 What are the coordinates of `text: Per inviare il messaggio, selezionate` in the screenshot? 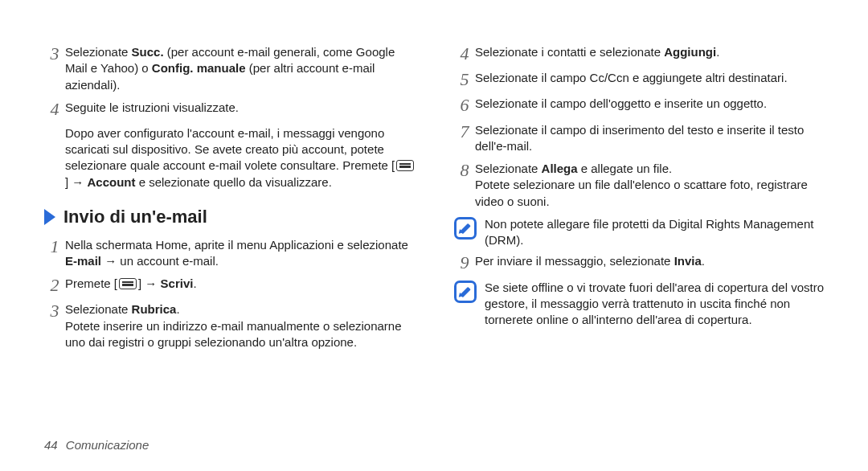 It's located at (575, 260).